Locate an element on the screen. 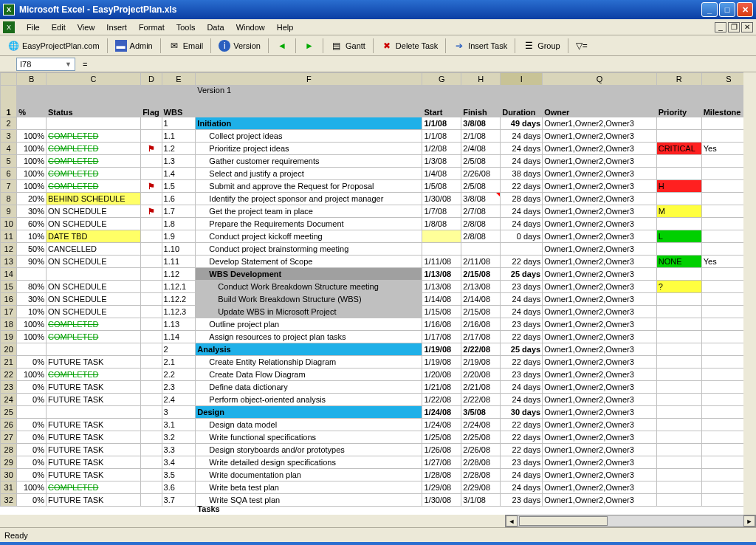 The image size is (756, 545). cell: 2/11/08 is located at coordinates (481, 261).